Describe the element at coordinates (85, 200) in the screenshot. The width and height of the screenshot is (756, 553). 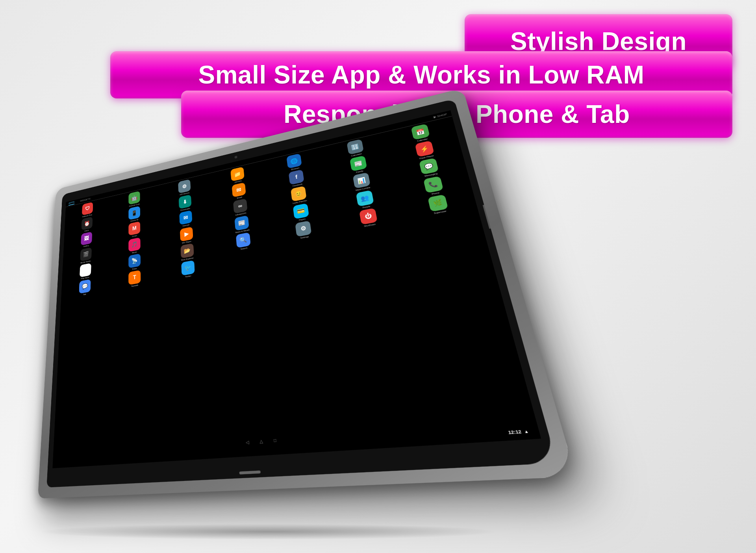
I see `widgets-tab: WIDGETS` at that location.